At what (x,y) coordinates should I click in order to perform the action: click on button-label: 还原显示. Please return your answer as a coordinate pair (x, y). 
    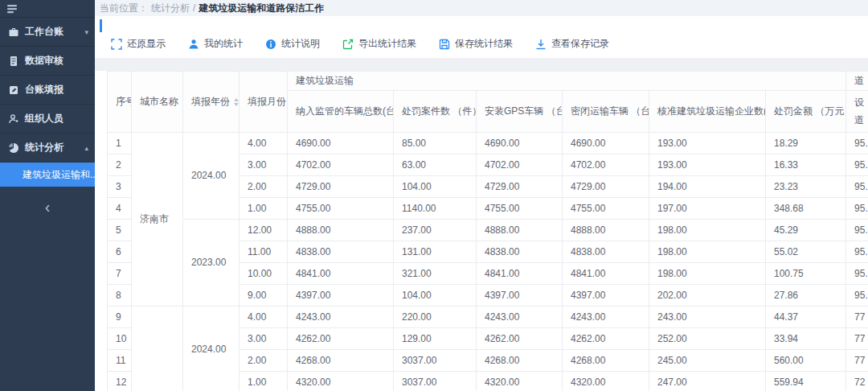
    Looking at the image, I should click on (146, 43).